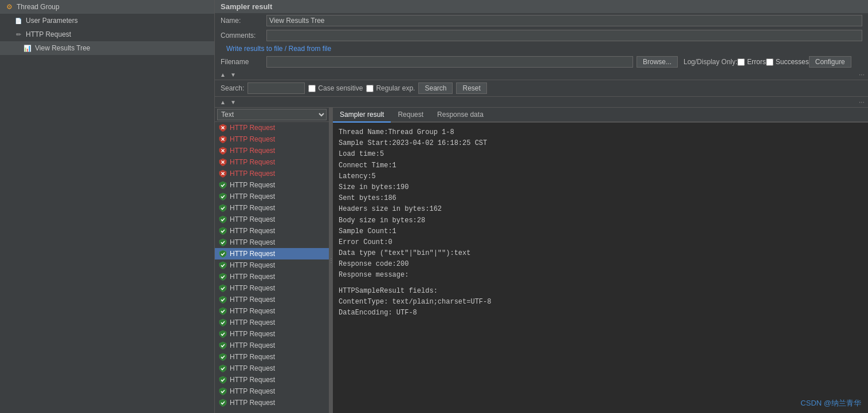 Image resolution: width=868 pixels, height=413 pixels. What do you see at coordinates (600, 291) in the screenshot?
I see `result-line: HTTPSampleResult fields:` at bounding box center [600, 291].